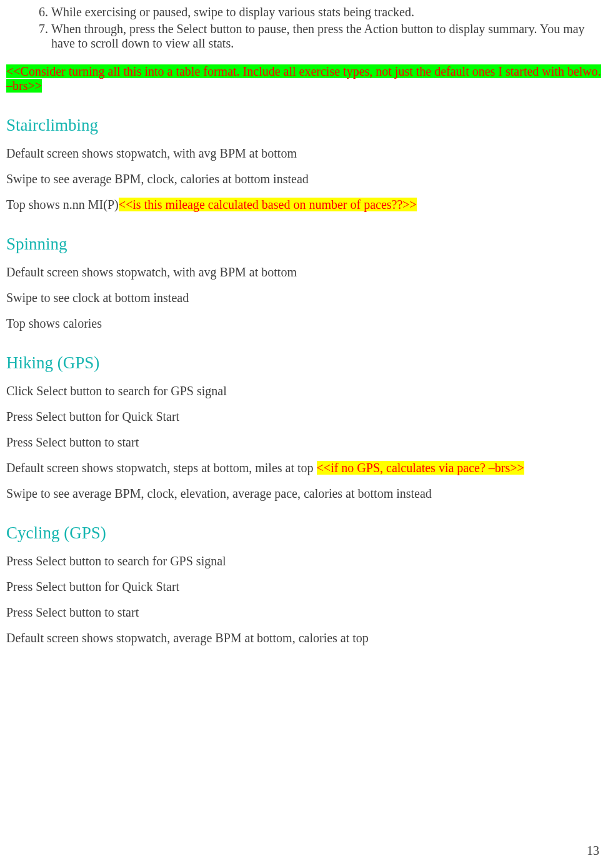  Describe the element at coordinates (304, 79) in the screenshot. I see `highlight-green-text: <<Consider turning all this into a table…` at that location.